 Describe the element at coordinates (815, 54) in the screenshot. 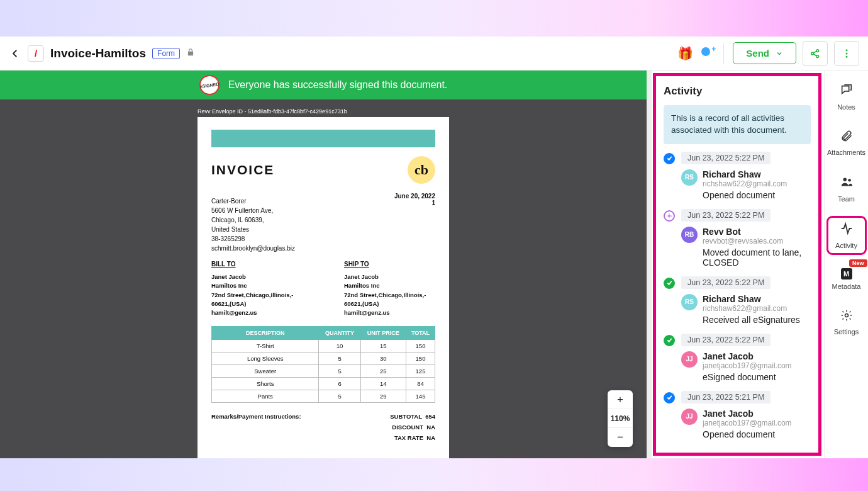

I see `share-button` at that location.